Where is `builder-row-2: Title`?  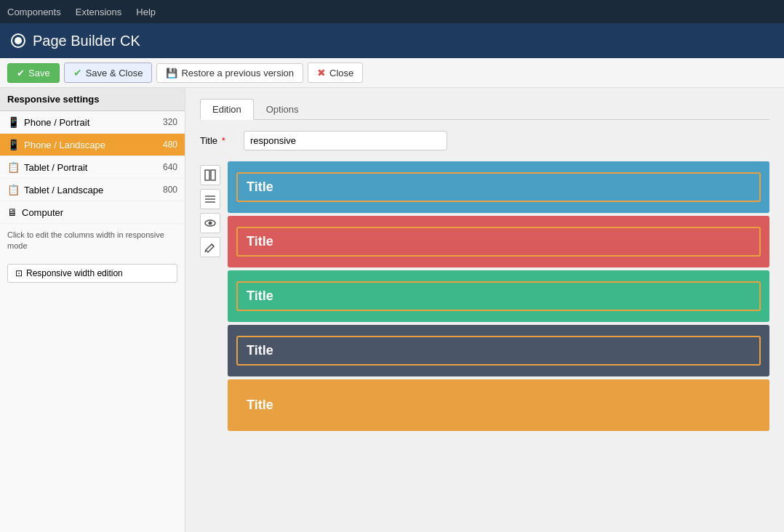
builder-row-2: Title is located at coordinates (499, 241).